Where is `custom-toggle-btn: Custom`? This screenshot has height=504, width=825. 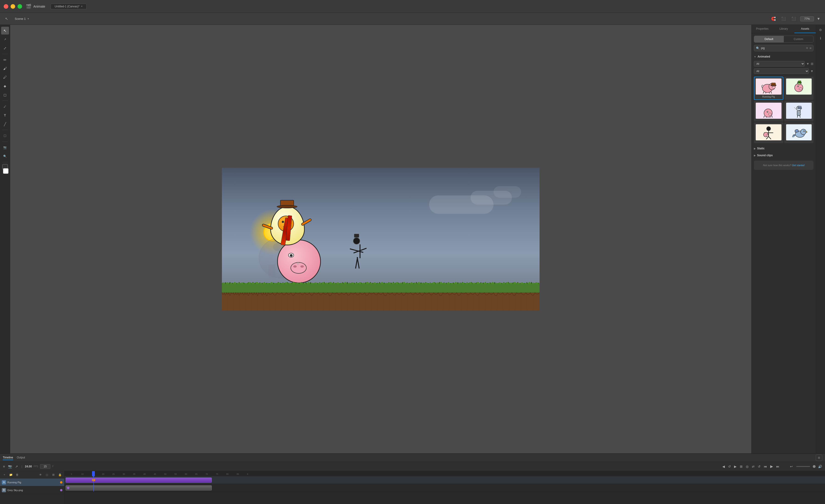 custom-toggle-btn: Custom is located at coordinates (799, 39).